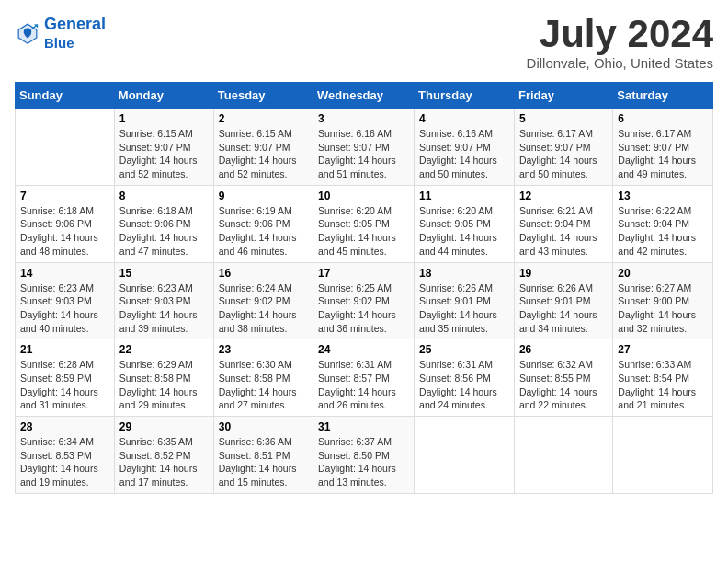 This screenshot has height=563, width=728. I want to click on day-number: 8, so click(164, 196).